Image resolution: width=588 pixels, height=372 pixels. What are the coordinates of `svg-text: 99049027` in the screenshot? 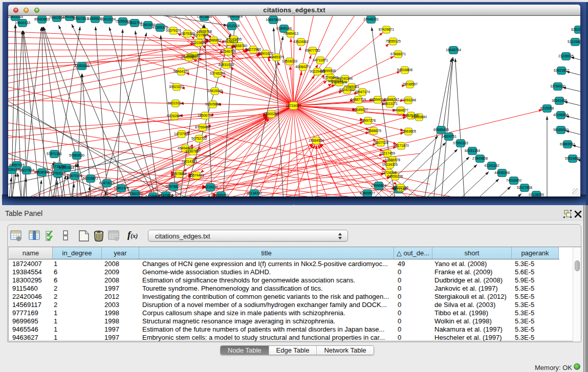 It's located at (360, 110).